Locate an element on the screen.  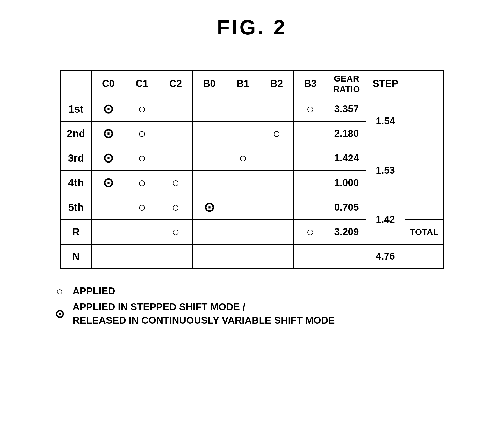
cell-3rd-c0: ⊙ is located at coordinates (108, 158).